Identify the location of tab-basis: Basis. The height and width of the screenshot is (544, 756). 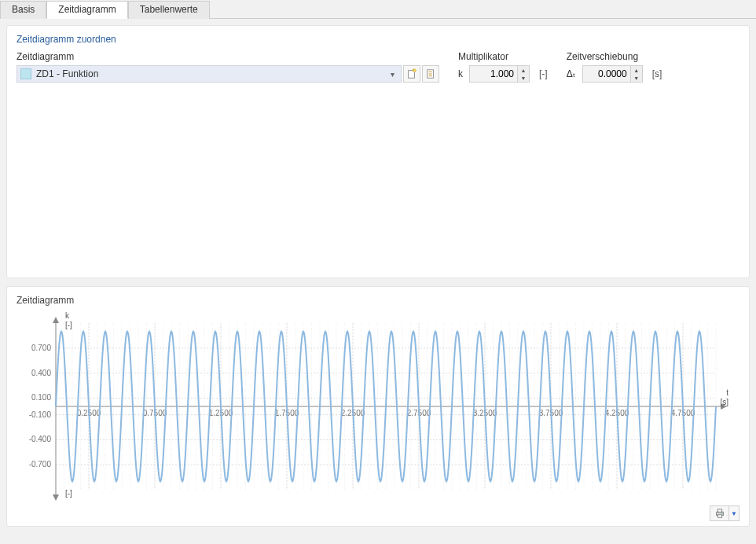
(24, 9).